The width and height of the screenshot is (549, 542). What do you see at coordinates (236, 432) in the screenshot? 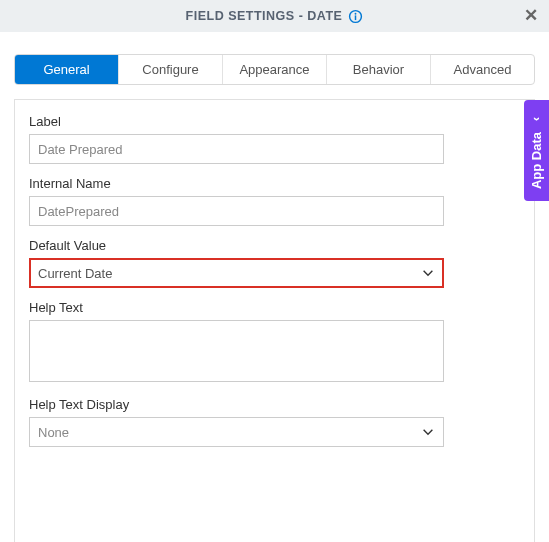
I see `help-text-display-select: None` at bounding box center [236, 432].